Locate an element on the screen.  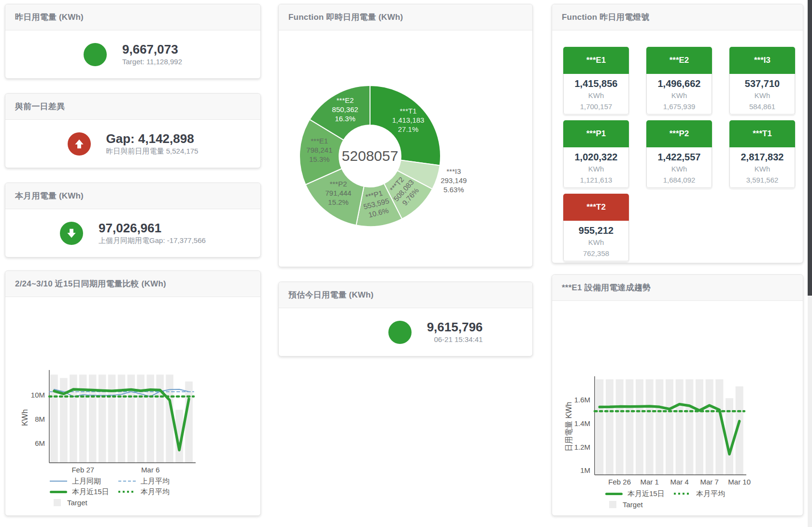
forecast-value: 9,615,796 is located at coordinates (455, 327).